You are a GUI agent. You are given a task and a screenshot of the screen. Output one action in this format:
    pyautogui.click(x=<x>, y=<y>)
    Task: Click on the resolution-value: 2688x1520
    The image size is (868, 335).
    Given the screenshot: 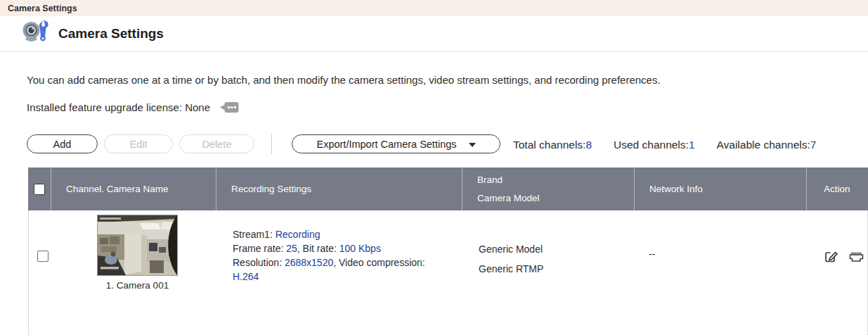 What is the action you would take?
    pyautogui.click(x=309, y=263)
    